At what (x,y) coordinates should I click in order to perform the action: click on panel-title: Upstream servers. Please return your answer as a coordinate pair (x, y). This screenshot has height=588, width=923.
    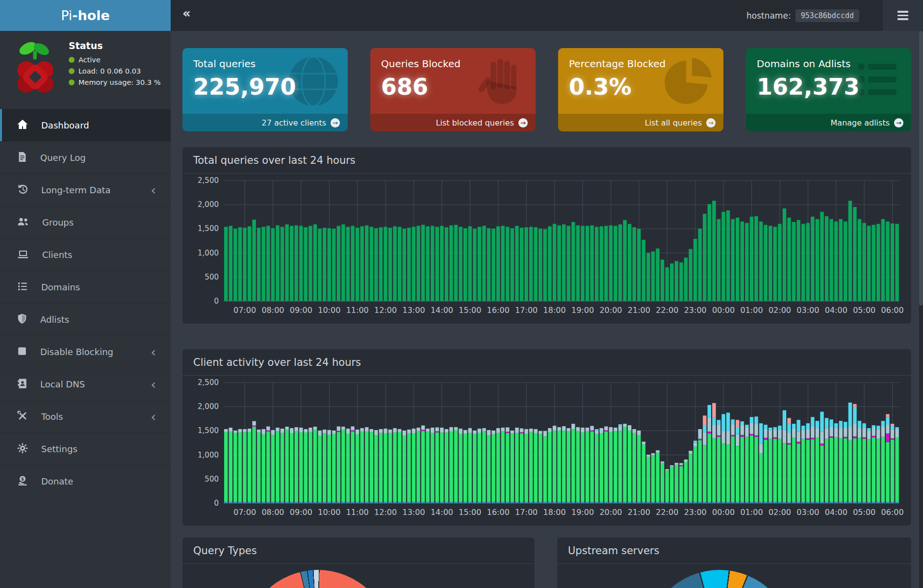
    Looking at the image, I should click on (734, 551).